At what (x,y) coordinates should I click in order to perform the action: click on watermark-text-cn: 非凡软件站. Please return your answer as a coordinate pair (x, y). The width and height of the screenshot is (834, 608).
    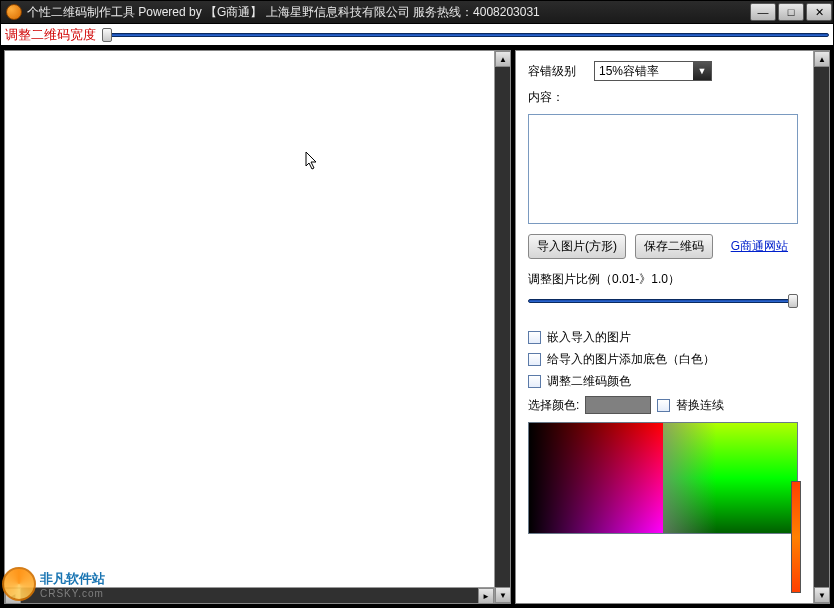
    Looking at the image, I should click on (72, 579).